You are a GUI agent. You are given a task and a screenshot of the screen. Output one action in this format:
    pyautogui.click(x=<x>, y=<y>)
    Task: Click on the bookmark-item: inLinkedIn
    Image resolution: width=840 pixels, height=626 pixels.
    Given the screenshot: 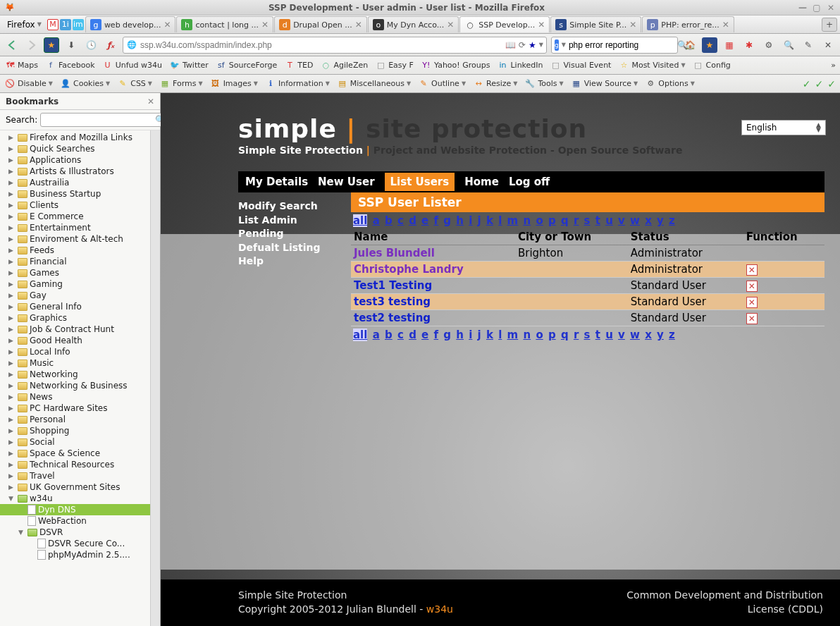 What is the action you would take?
    pyautogui.click(x=520, y=66)
    